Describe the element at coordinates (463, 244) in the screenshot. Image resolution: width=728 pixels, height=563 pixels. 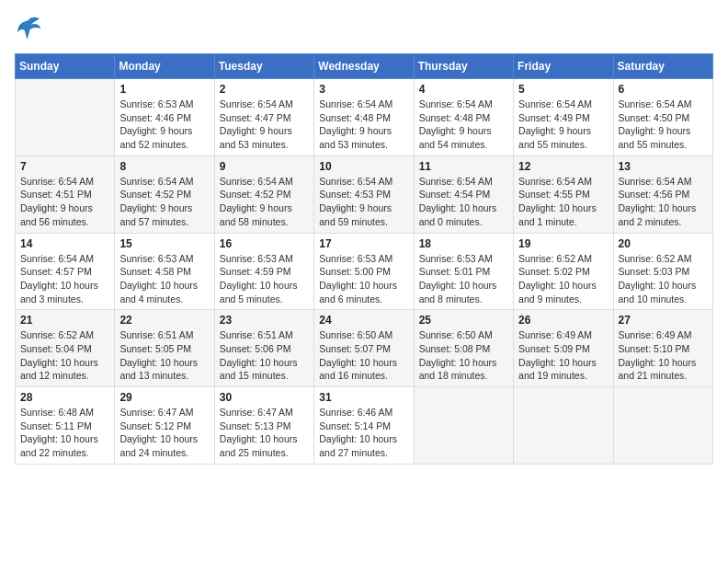
I see `day-number: 18` at that location.